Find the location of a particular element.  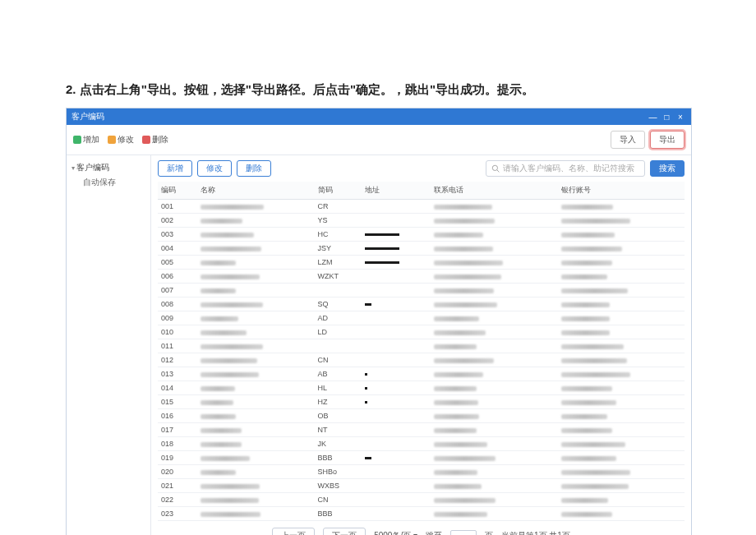

cell-code: 006 is located at coordinates (177, 276).